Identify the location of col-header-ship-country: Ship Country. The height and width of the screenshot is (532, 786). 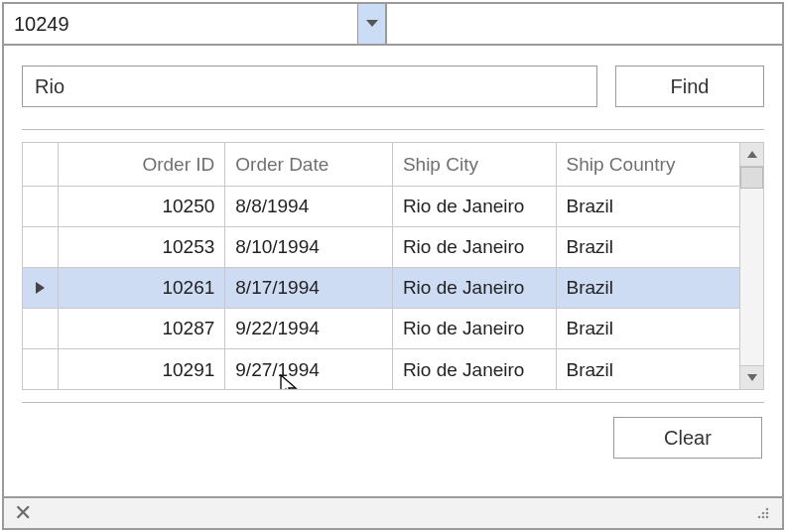
(648, 165).